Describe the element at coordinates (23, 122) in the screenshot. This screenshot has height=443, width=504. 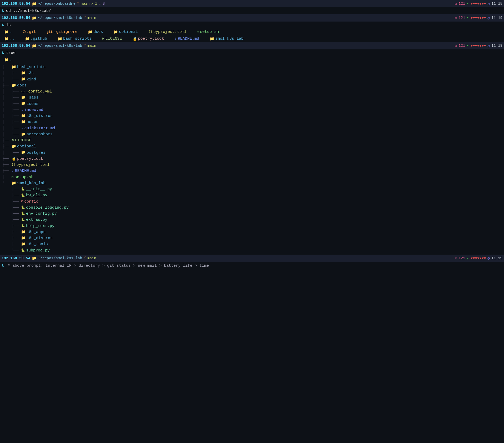
I see `dir-icon-tree-notes: 📁` at that location.